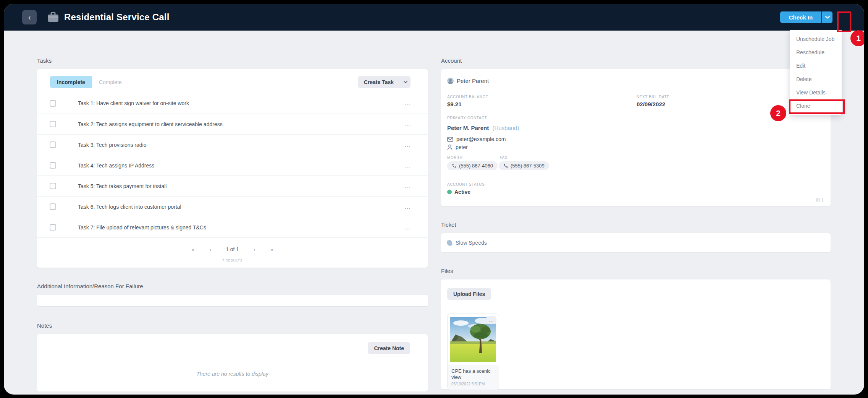  I want to click on task-row: Task 3: Tech provisions radio ..., so click(232, 145).